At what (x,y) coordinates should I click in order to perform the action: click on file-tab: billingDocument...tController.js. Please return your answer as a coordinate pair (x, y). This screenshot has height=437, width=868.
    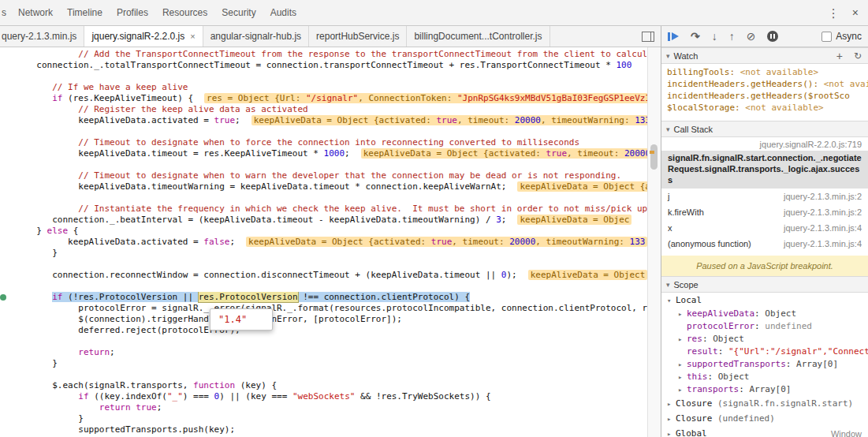
    Looking at the image, I should click on (478, 36).